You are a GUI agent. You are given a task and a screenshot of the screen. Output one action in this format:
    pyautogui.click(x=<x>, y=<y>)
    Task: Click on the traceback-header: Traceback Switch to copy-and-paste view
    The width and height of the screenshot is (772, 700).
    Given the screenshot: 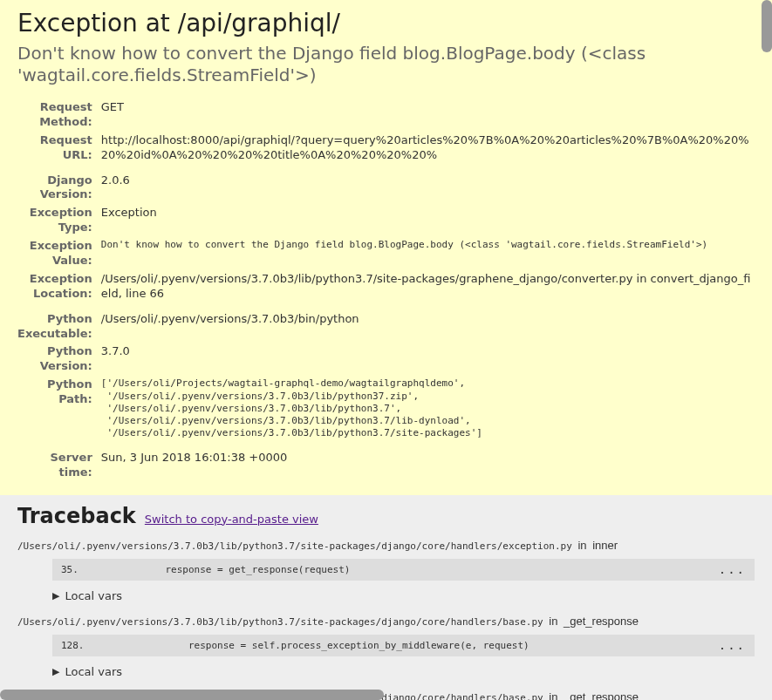 What is the action you would take?
    pyautogui.click(x=386, y=516)
    